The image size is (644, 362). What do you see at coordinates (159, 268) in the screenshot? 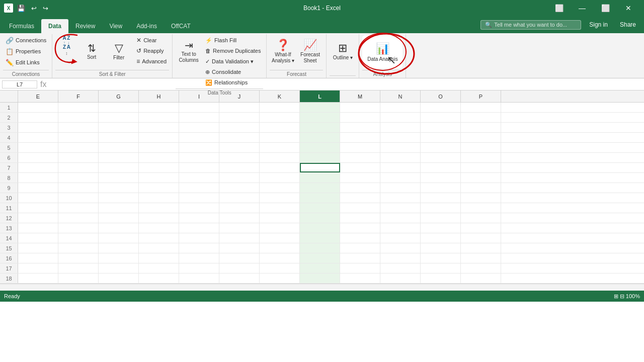
I see `cell-H17` at bounding box center [159, 268].